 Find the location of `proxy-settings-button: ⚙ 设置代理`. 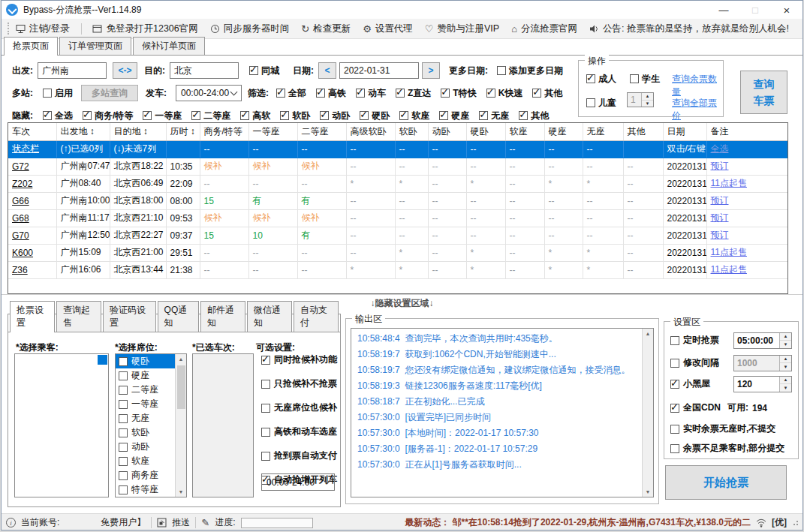

proxy-settings-button: ⚙ 设置代理 is located at coordinates (387, 29).